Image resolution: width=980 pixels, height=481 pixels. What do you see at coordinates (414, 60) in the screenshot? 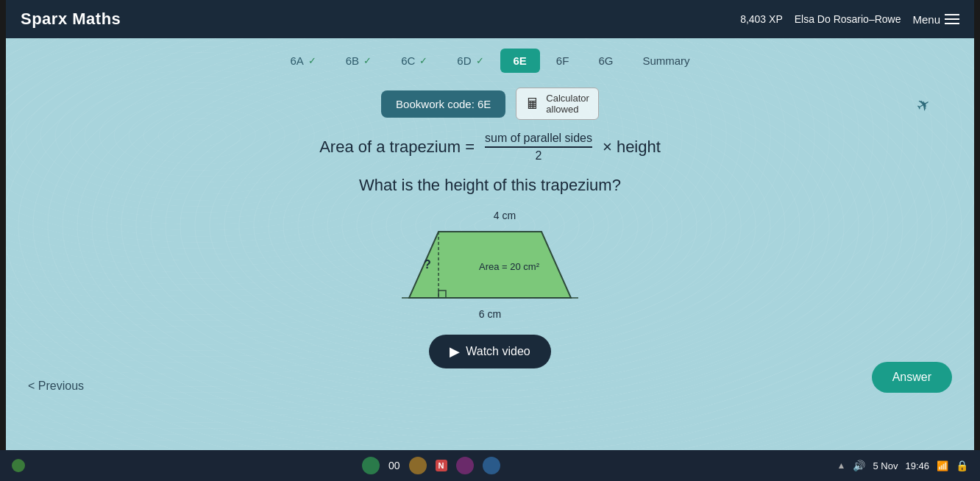
I see `tab-6C: 6C ✓` at bounding box center [414, 60].